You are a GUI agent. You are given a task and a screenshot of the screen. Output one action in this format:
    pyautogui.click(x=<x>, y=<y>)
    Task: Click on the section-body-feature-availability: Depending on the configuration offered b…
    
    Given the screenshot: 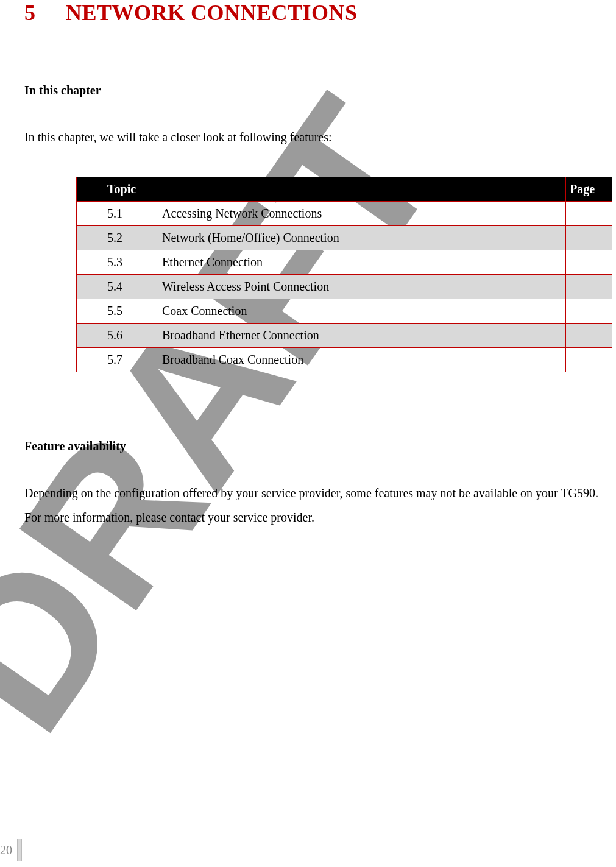 What is the action you would take?
    pyautogui.click(x=320, y=505)
    